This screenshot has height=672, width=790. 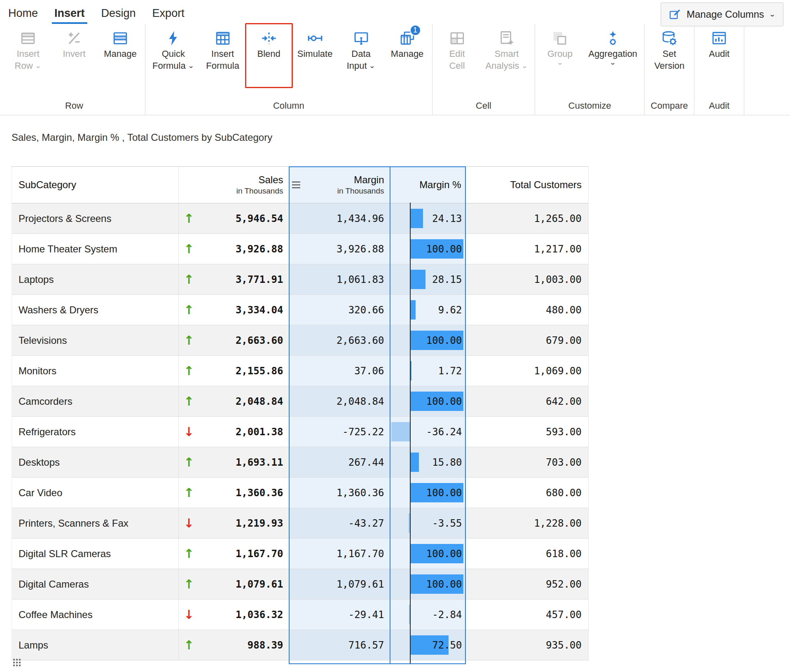 What do you see at coordinates (428, 185) in the screenshot?
I see `header-margin-pct: Margin %` at bounding box center [428, 185].